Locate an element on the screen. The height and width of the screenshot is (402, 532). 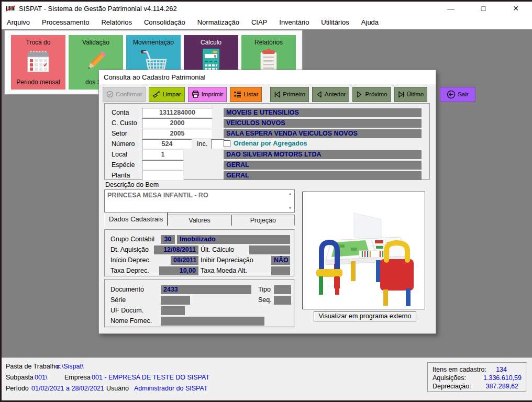
inicio-deprec-value: 08/2011 is located at coordinates (184, 261).